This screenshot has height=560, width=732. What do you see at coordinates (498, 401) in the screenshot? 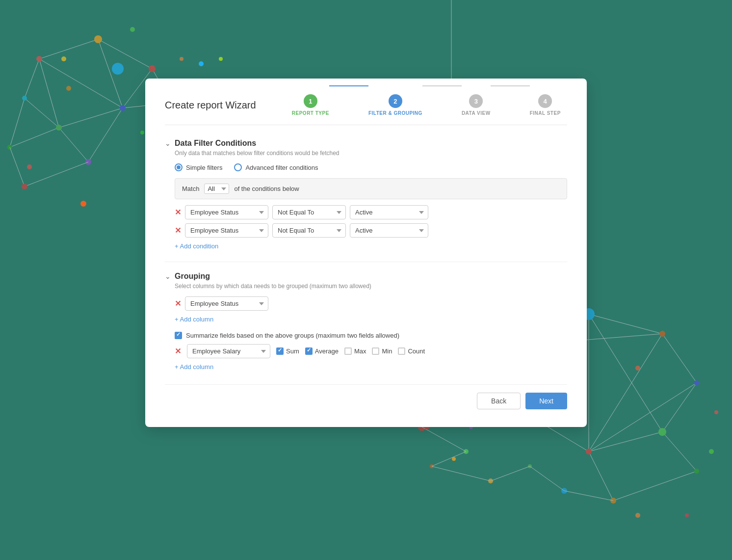
I see `back-button: Back` at bounding box center [498, 401].